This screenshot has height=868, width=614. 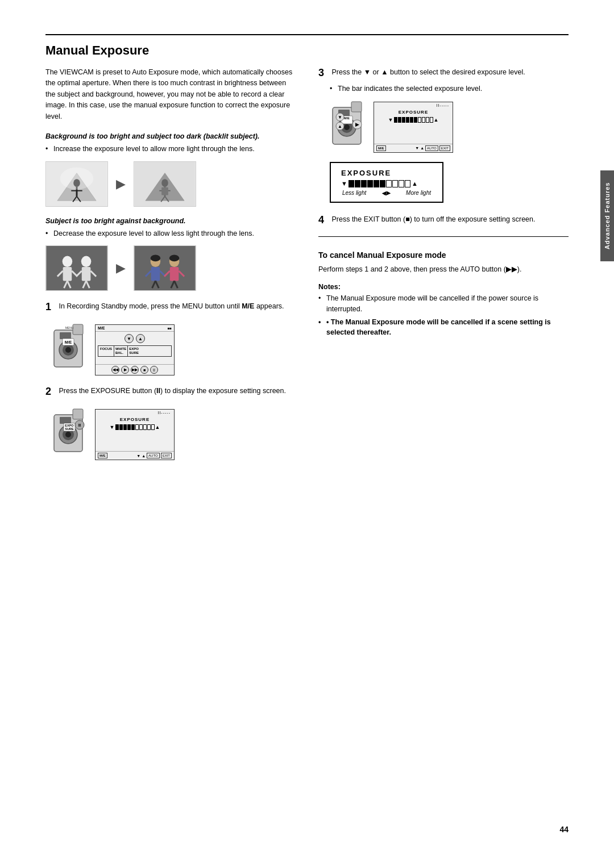 What do you see at coordinates (77, 268) in the screenshot?
I see `subject-bright-before-image` at bounding box center [77, 268].